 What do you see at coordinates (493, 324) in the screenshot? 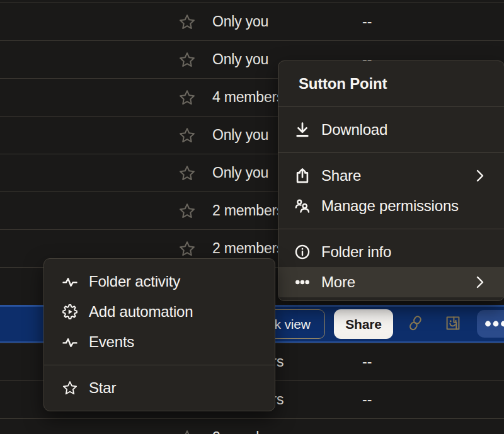
I see `ellipsis-icon` at bounding box center [493, 324].